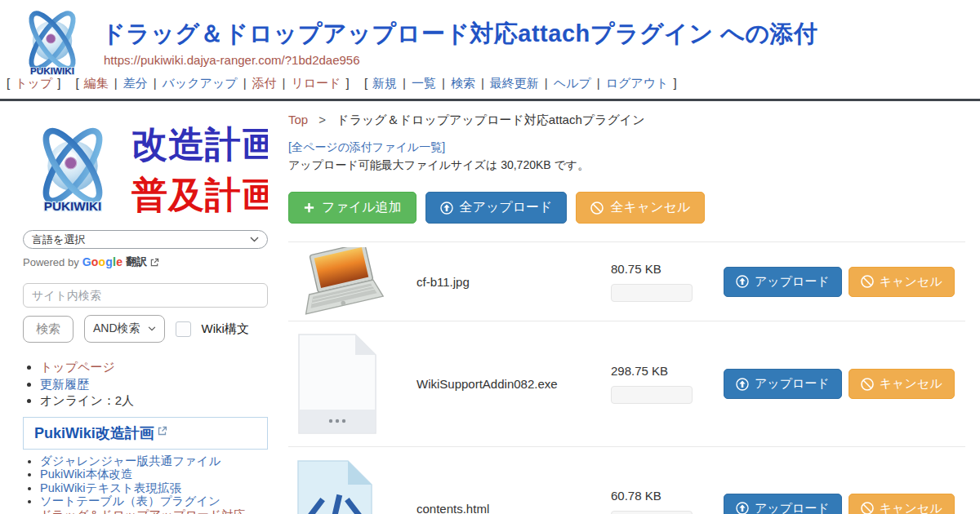 This screenshot has height=514, width=980. I want to click on language-select-value: 言語を選択, so click(59, 240).